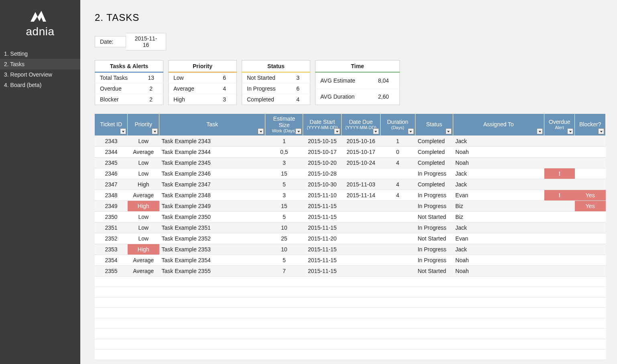 The height and width of the screenshot is (364, 617). What do you see at coordinates (40, 54) in the screenshot?
I see `sidebar-item-0: 1. Setting` at bounding box center [40, 54].